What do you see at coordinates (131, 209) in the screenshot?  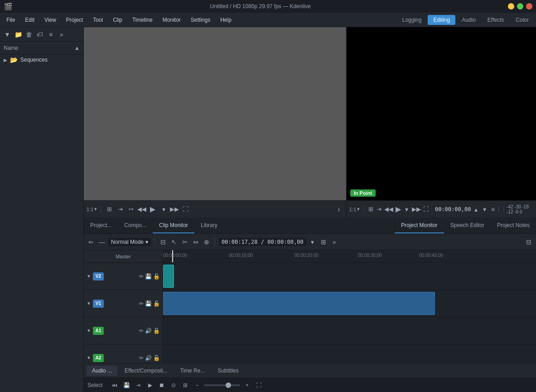 I see `clip-set-out-icon: ↦` at bounding box center [131, 209].